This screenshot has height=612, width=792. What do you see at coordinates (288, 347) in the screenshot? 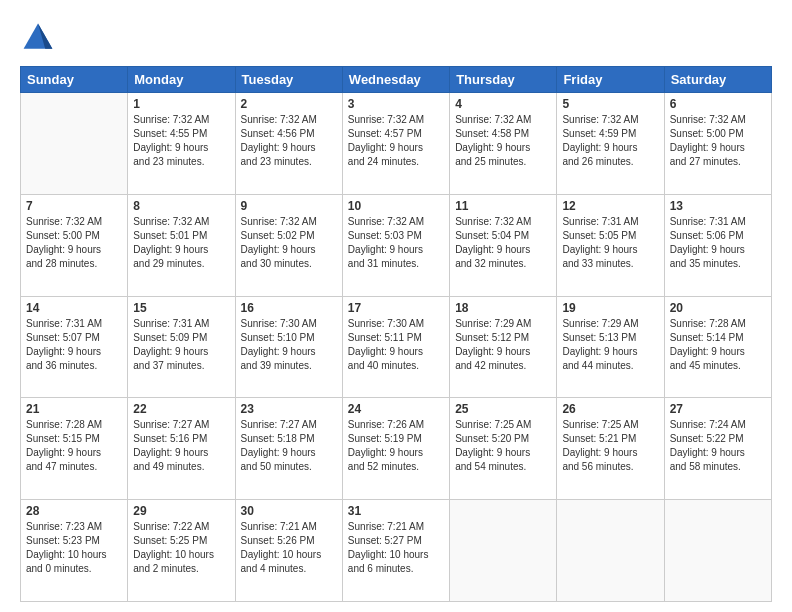
I see `calendar-cell: 16Sunrise: 7:30 AMSunset: 5:10 PMDayligh…` at bounding box center [288, 347].